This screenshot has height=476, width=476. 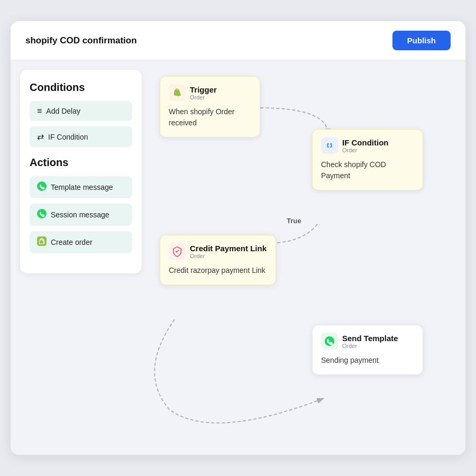 I want to click on send-template-node: Send Template Order Sending payment, so click(x=368, y=350).